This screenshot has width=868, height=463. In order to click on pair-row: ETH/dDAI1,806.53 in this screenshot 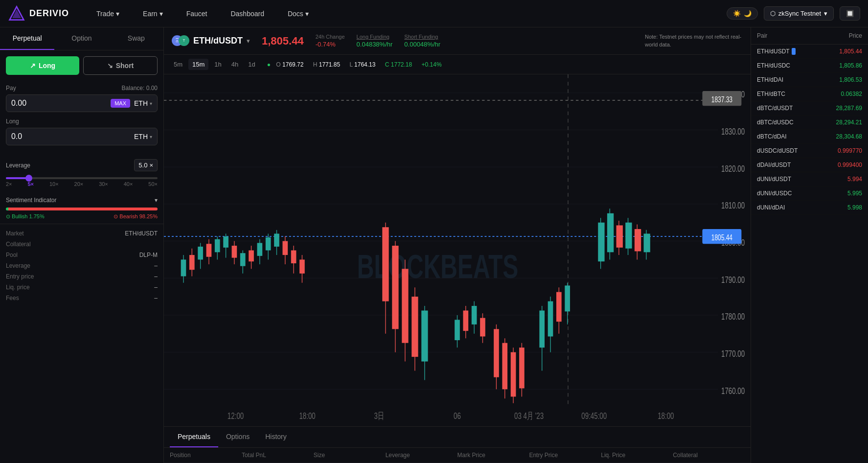, I will do `click(809, 80)`.